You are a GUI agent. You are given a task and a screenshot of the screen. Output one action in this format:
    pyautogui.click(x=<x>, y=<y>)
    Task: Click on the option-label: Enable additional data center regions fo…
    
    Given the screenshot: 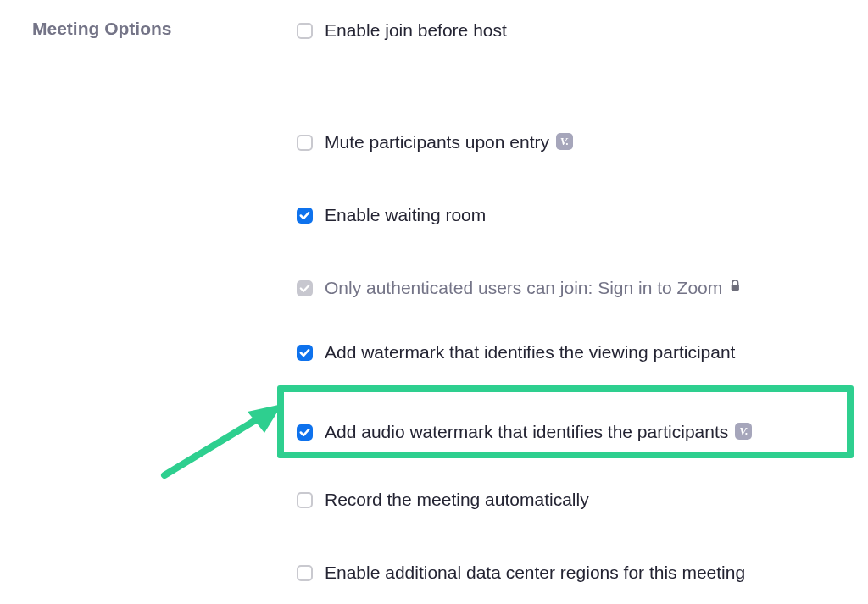 What is the action you would take?
    pyautogui.click(x=535, y=573)
    